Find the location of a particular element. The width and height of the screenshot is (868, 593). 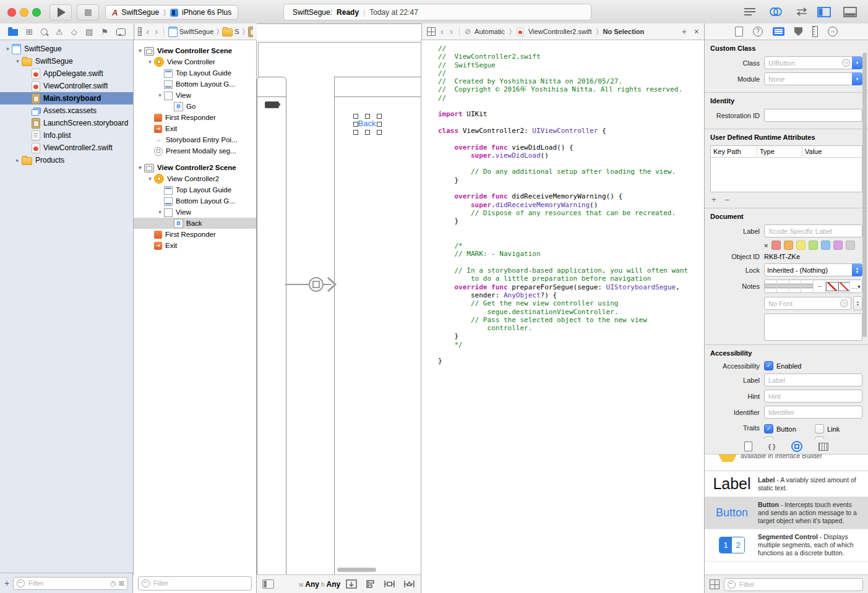

jump-automatic: Automatic is located at coordinates (490, 32).